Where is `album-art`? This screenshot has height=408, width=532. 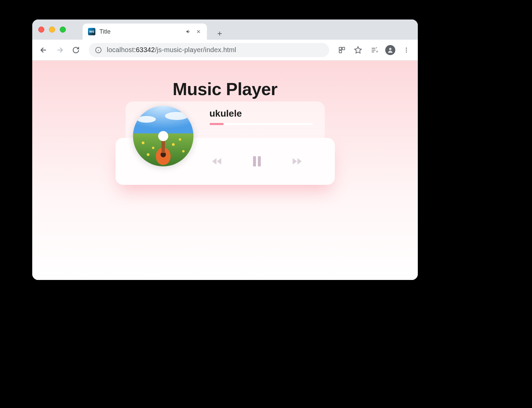
album-art is located at coordinates (163, 136).